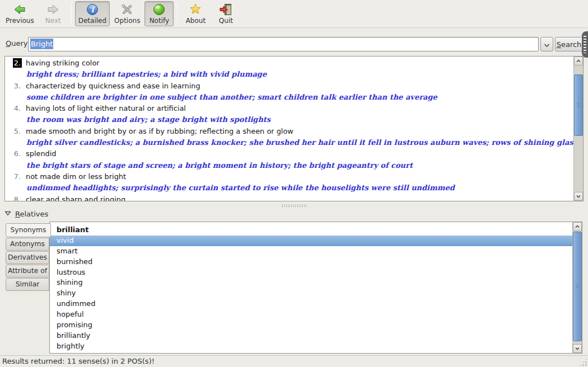 The height and width of the screenshot is (367, 588). Describe the element at coordinates (20, 13) in the screenshot. I see `toolbar-button-previous: Previous` at that location.